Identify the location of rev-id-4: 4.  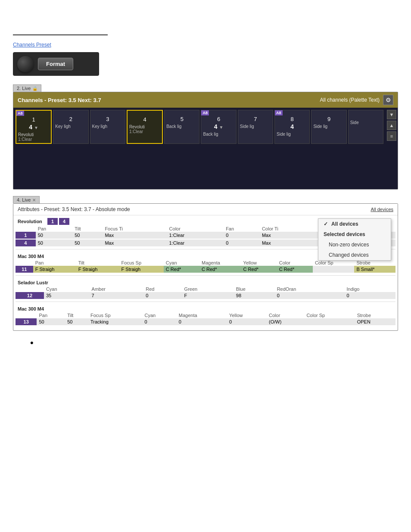
(26, 243).